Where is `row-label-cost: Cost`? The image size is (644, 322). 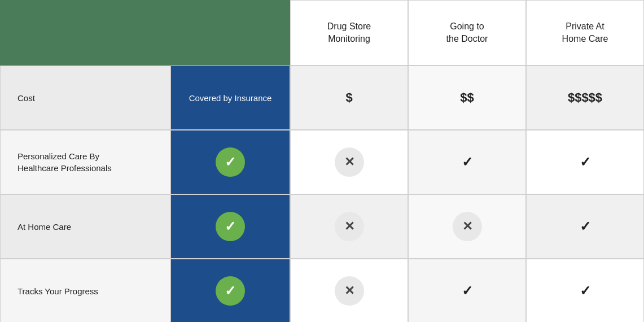 row-label-cost: Cost is located at coordinates (85, 98).